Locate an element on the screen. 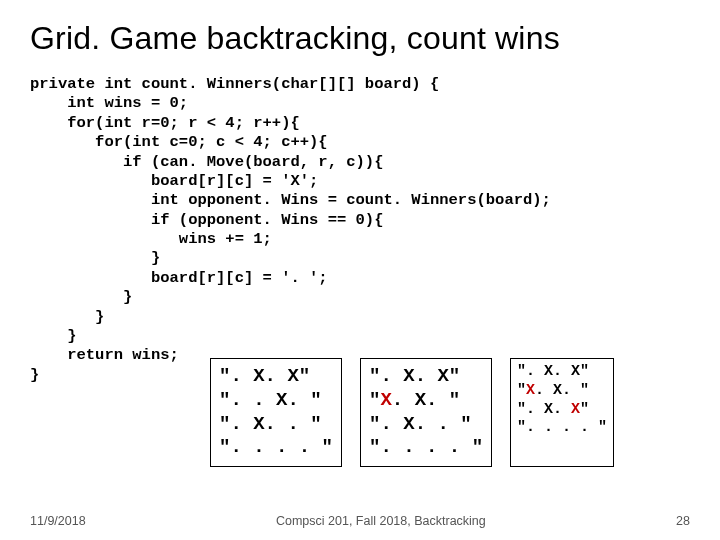 The height and width of the screenshot is (540, 720). board: ". X. X" "X. X. " ". X. X" ". . . . " is located at coordinates (562, 412).